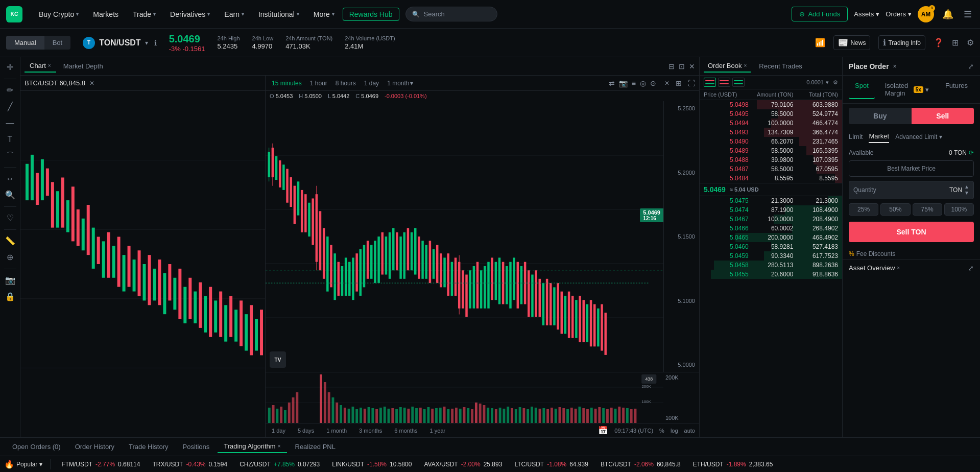  Describe the element at coordinates (880, 116) in the screenshot. I see `po-buy-btn: Buy` at that location.